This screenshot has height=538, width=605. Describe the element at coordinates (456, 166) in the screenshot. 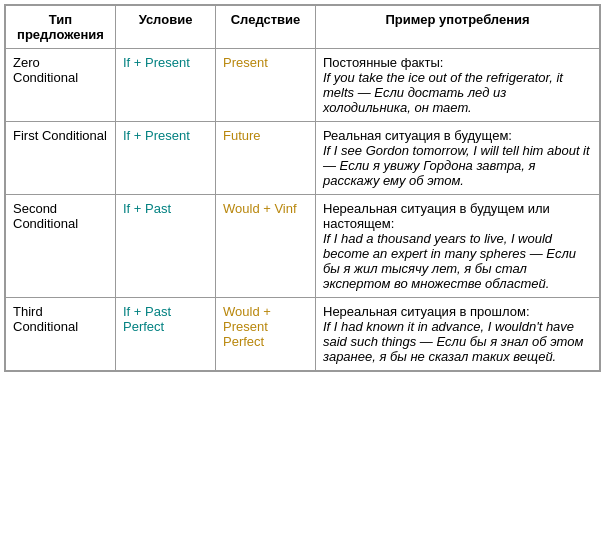

I see `example-italic: If I see Gordon tomorrow, I will tell hi…` at that location.